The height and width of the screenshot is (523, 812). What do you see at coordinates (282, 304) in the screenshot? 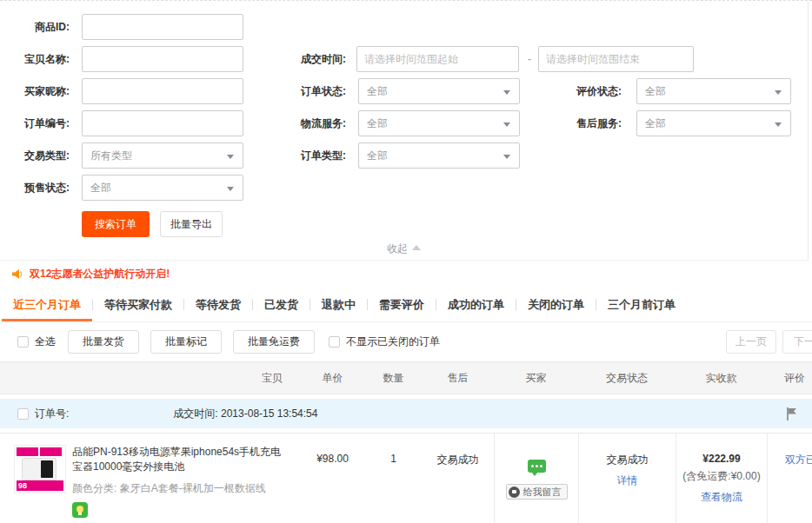
I see `tab-shipped: 已发货` at bounding box center [282, 304].